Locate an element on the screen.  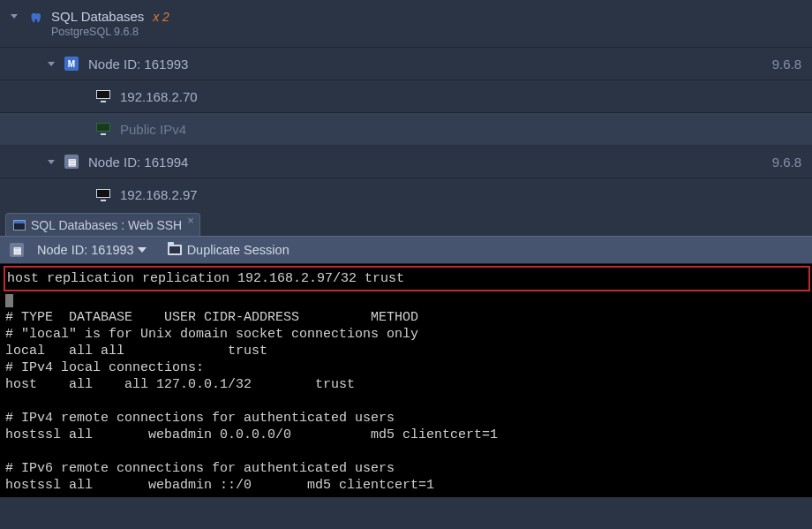
duplicate-icon is located at coordinates (175, 250).